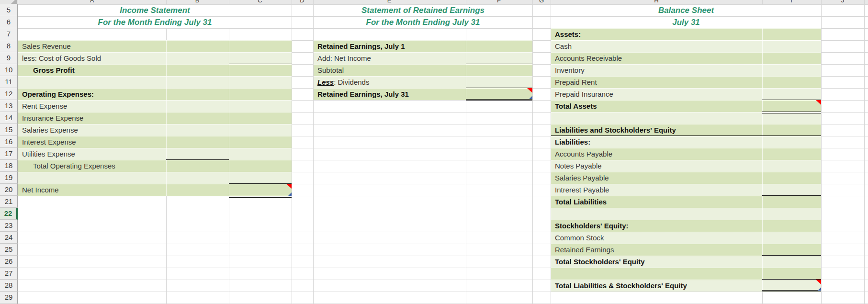 The height and width of the screenshot is (304, 868). Describe the element at coordinates (499, 2) in the screenshot. I see `column-header-f: F` at that location.